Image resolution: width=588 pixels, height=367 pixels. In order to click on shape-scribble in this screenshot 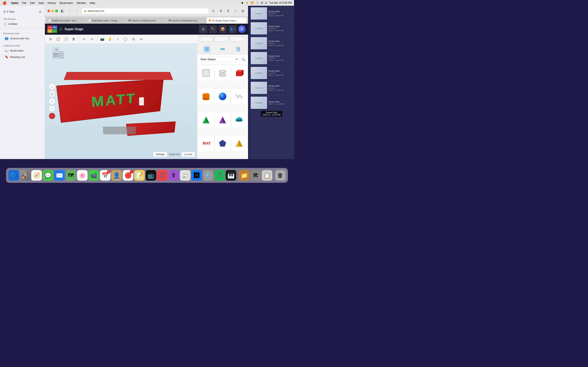, I will do `click(239, 97)`.